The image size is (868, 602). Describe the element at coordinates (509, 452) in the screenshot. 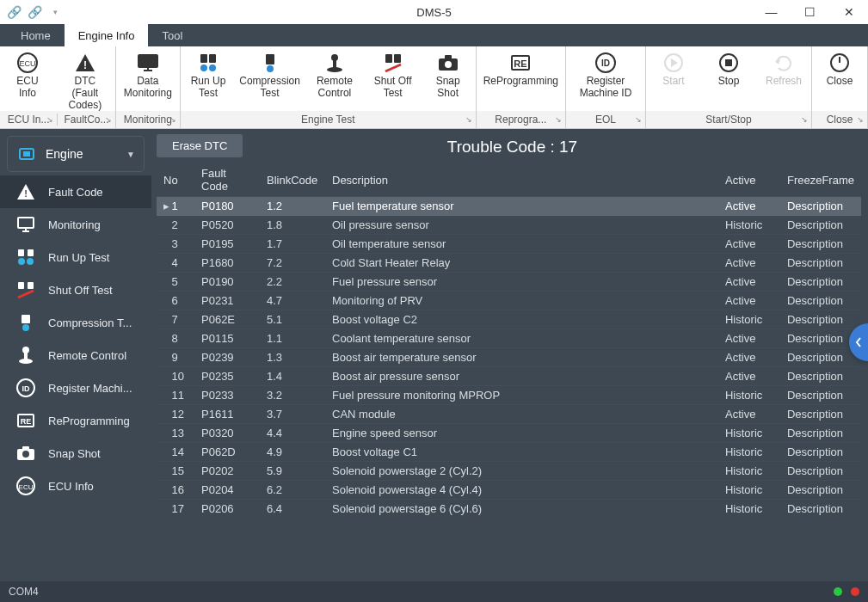

I see `table-row: 14P062D4.9Boost voltage C1HistoricDescri…` at that location.